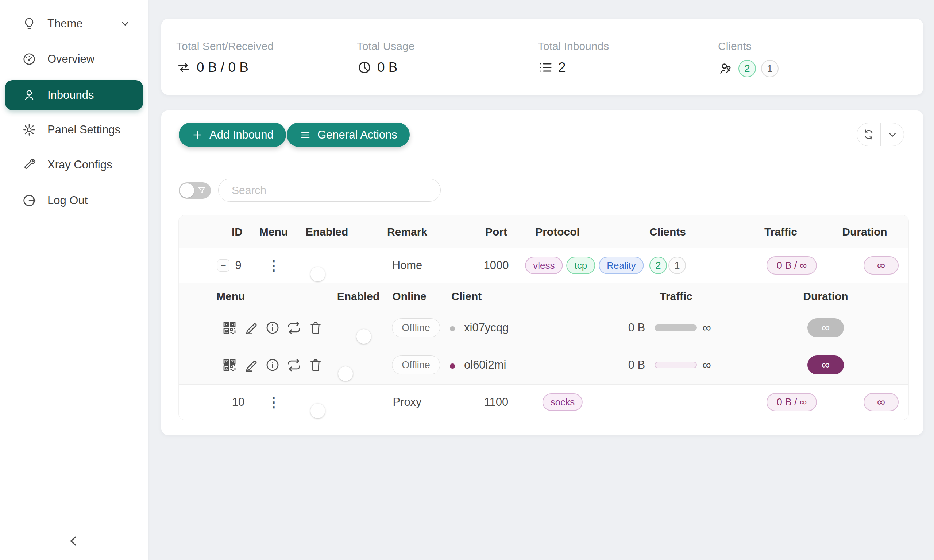 This screenshot has height=560, width=934. Describe the element at coordinates (29, 165) in the screenshot. I see `wrench-icon` at that location.